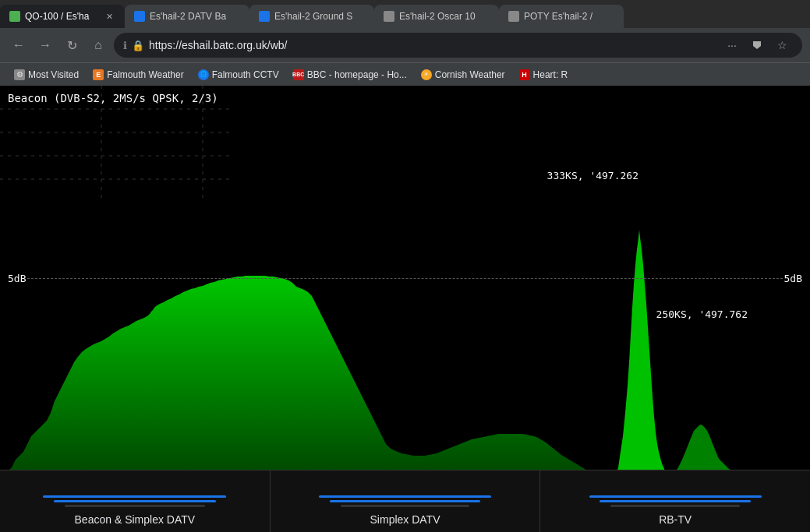  Describe the element at coordinates (15, 16) in the screenshot. I see `tab-icon-qo100` at that location.